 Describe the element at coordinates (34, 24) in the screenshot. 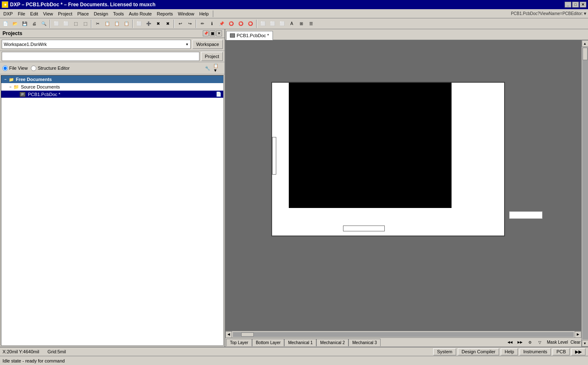

I see `tb-print: 🖨` at that location.